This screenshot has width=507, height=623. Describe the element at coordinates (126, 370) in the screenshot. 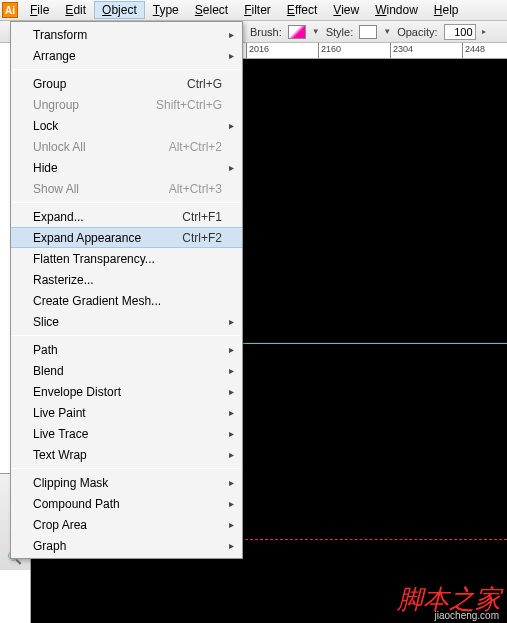

I see `menu-item-blend: Blend` at that location.